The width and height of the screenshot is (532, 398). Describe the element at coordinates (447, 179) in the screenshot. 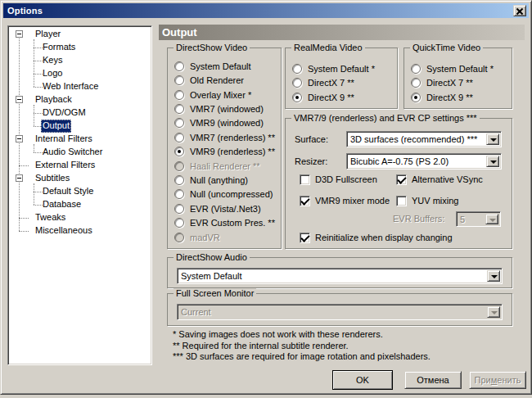

I see `checkbox-label: Alternative VSync` at that location.